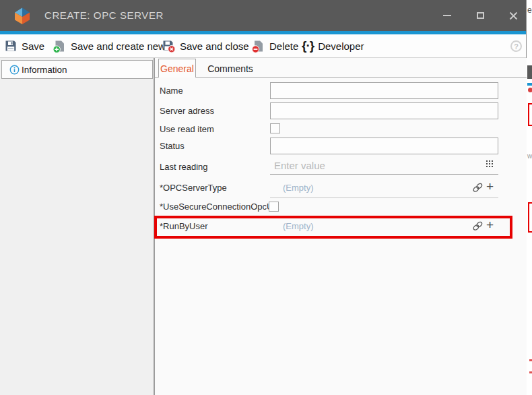 This screenshot has height=395, width=532. Describe the element at coordinates (529, 84) in the screenshot. I see `background-app-accent` at that location.